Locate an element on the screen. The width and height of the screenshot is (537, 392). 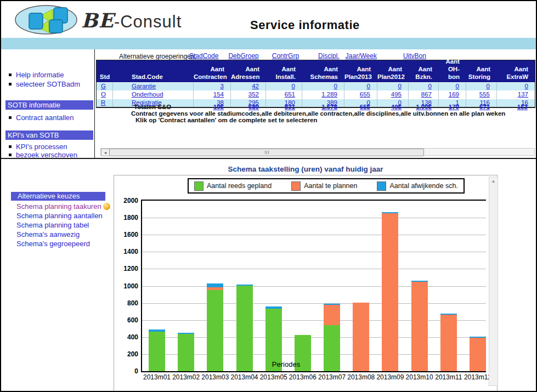
sidebar-item-label: selecteer SOTBadm is located at coordinates (48, 84).